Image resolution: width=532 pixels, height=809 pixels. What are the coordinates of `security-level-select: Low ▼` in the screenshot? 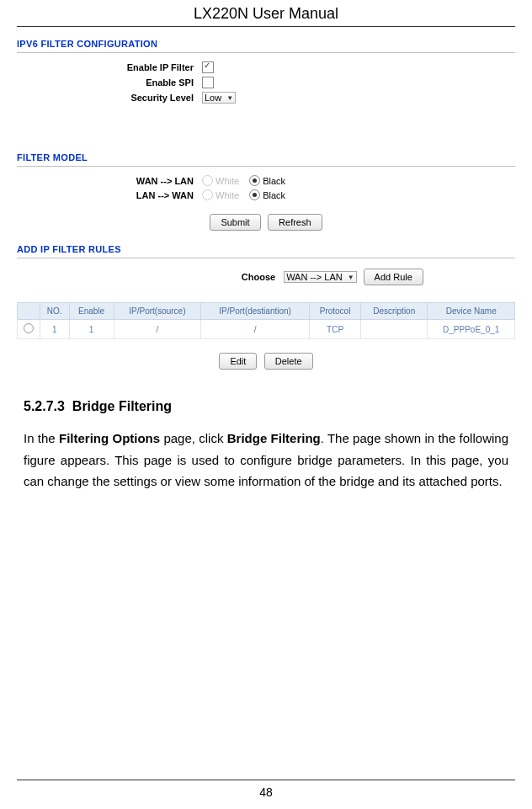 It's located at (219, 98).